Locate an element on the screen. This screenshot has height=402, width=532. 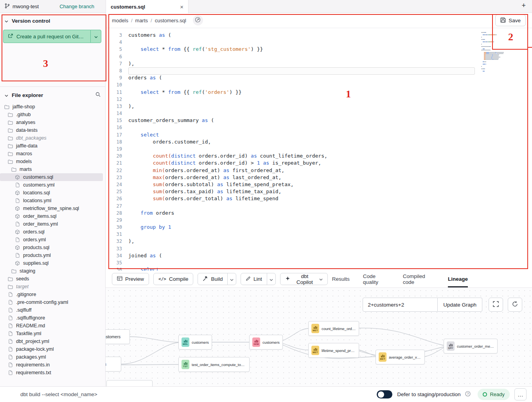
project-branch: mwong-test Change branch is located at coordinates (49, 6).